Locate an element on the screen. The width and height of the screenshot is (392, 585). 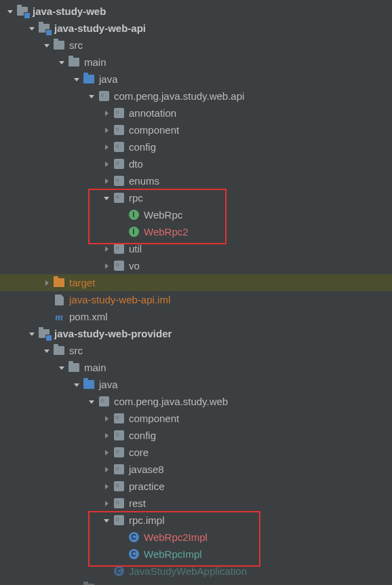
tree-label: annotation is located at coordinates (153, 113).